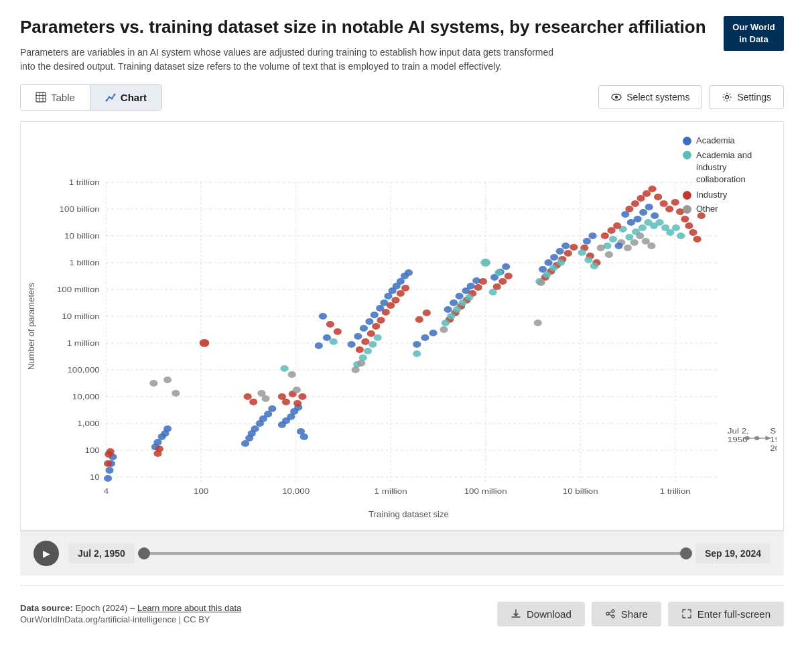 The width and height of the screenshot is (804, 672). What do you see at coordinates (733, 553) in the screenshot?
I see `end-date-badge: Sep 19, 2024` at bounding box center [733, 553].